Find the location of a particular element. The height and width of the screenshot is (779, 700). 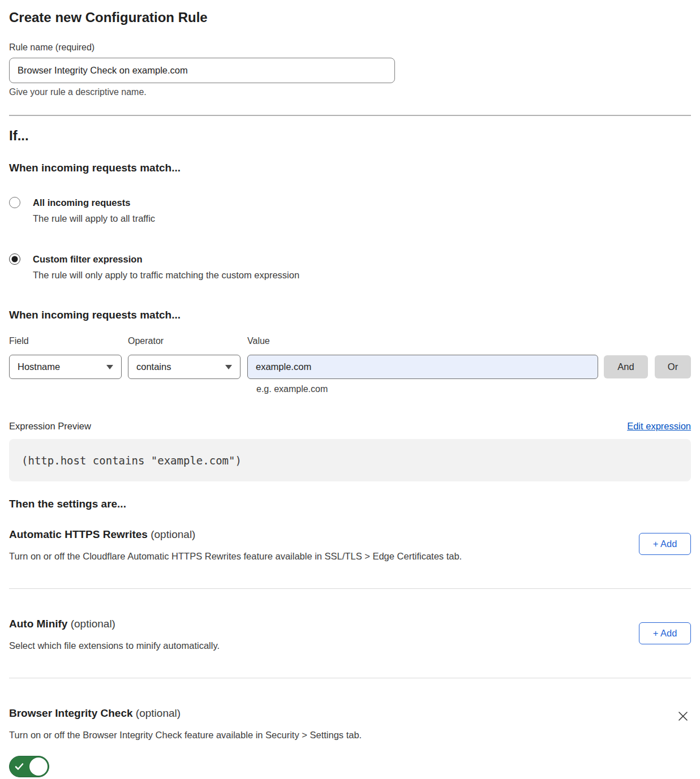

field-select-value: Hostname is located at coordinates (38, 367).